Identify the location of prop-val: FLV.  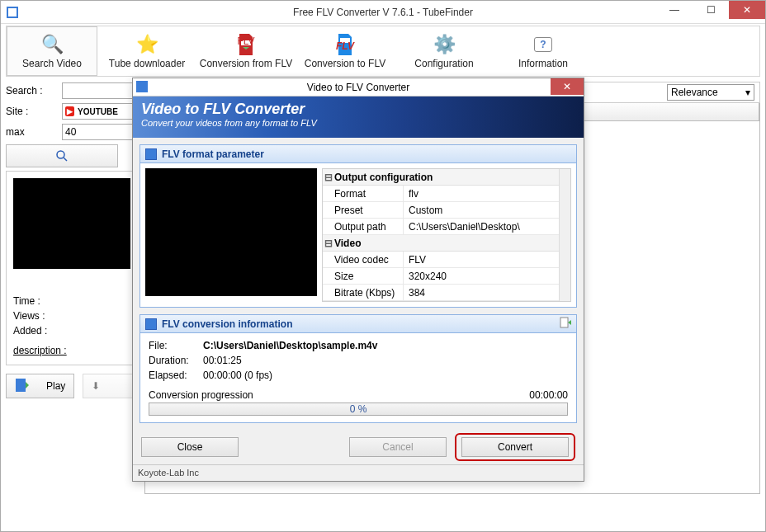
(481, 259).